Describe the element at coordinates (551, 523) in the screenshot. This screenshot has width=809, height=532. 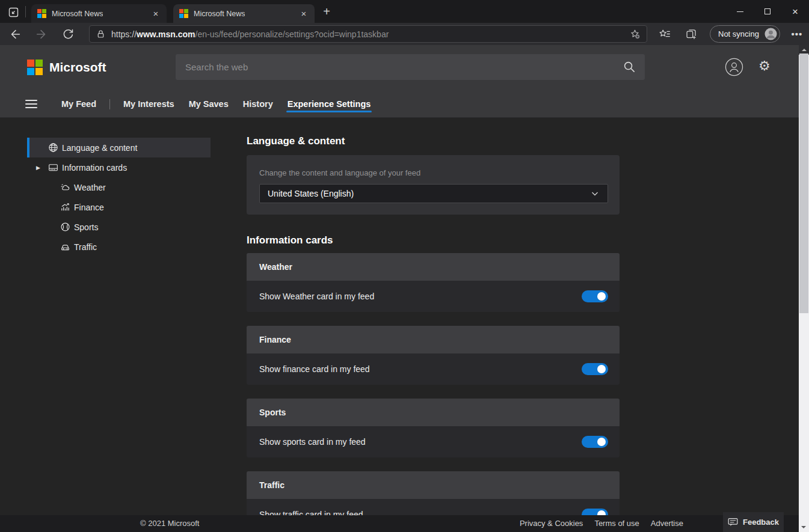
I see `privacy-cookies-link: Privacy & Cookies` at that location.